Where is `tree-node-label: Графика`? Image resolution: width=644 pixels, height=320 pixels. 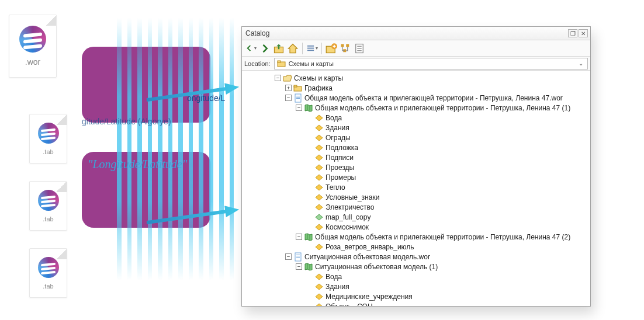 tree-node-label: Графика is located at coordinates (318, 88).